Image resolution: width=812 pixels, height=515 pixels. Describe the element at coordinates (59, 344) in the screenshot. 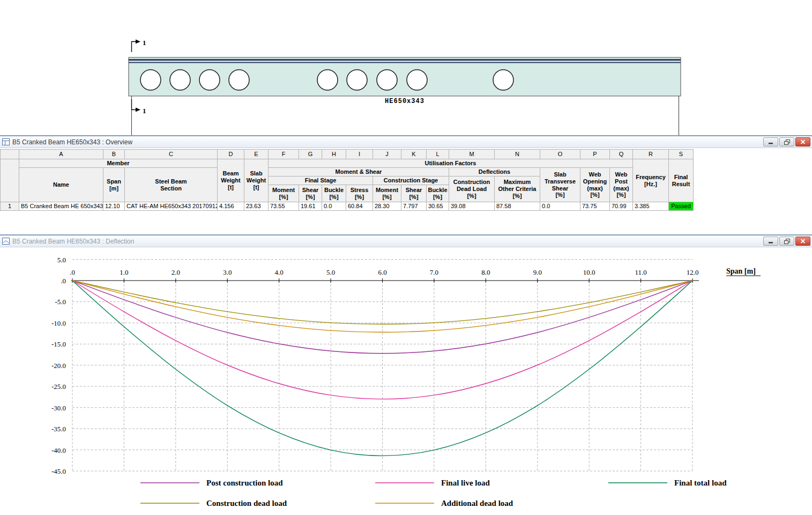

I see `y-tick-label: -15.0` at that location.